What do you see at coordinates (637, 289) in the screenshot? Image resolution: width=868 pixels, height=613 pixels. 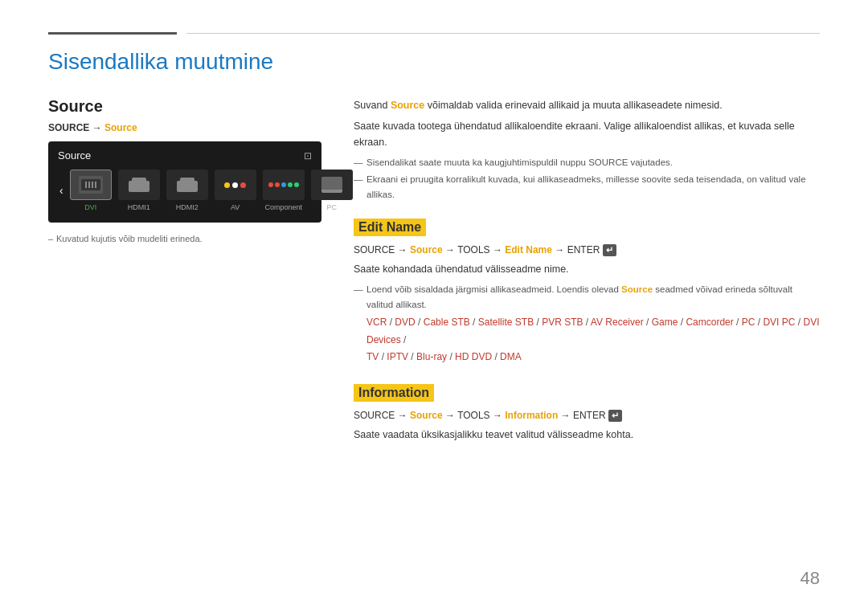 I see `source-link-note: Source` at bounding box center [637, 289].